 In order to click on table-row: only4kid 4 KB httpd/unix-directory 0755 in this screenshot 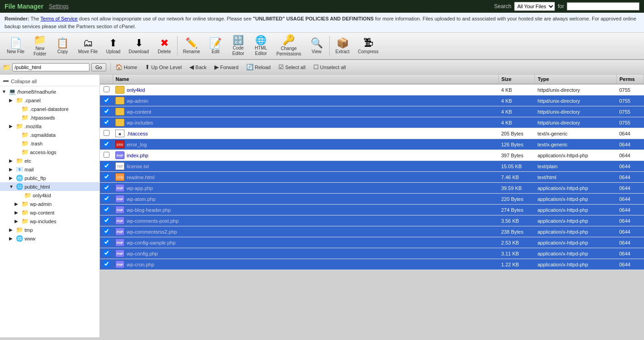, I will do `click(372, 90)`.